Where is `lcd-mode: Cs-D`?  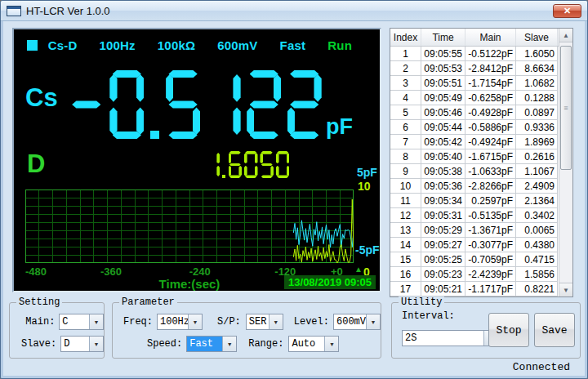
lcd-mode: Cs-D is located at coordinates (63, 46).